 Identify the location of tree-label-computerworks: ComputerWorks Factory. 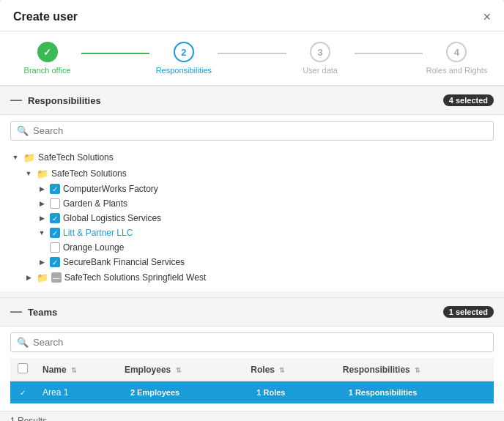
(111, 189).